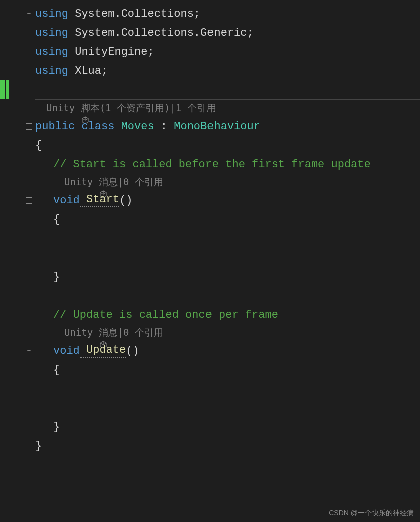 The width and height of the screenshot is (420, 522). What do you see at coordinates (210, 164) in the screenshot?
I see `code-line: // Start is called before the first fram…` at bounding box center [210, 164].